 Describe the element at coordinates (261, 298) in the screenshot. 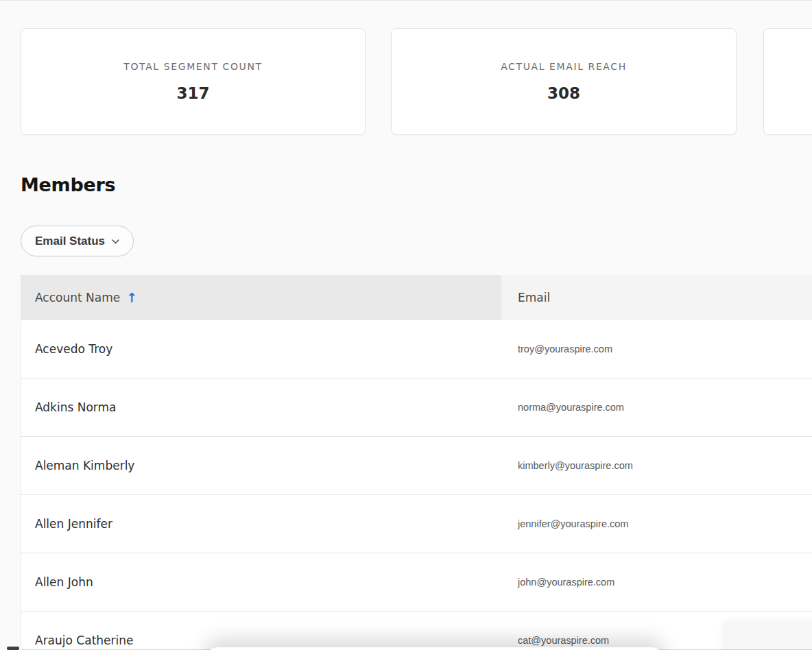

I see `column-header-account-name: Account Name ↑` at that location.